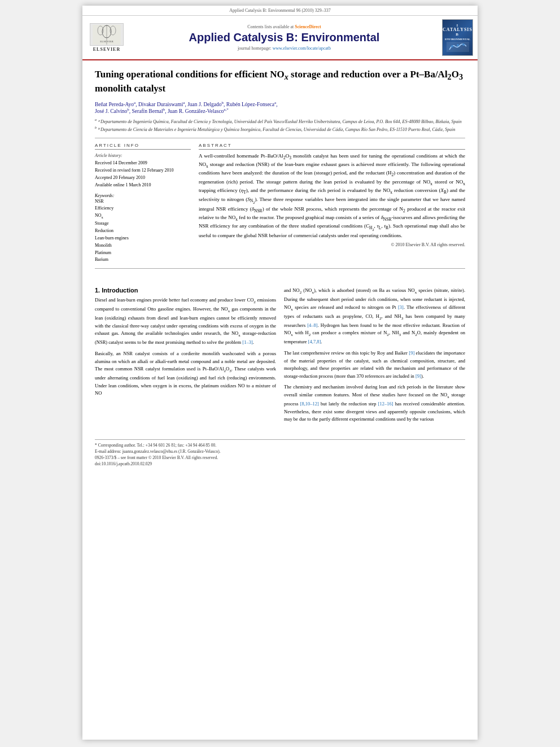 The width and height of the screenshot is (560, 747). What do you see at coordinates (143, 224) in the screenshot?
I see `keyword-storage: Storage` at bounding box center [143, 224].